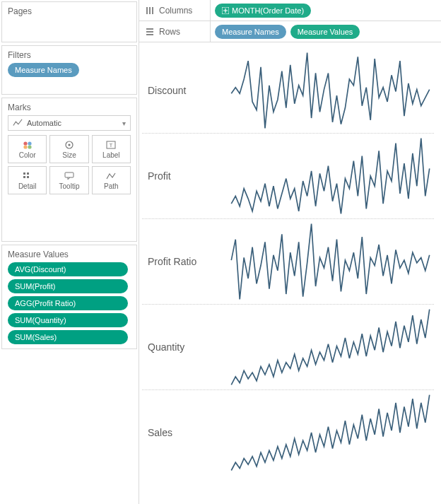 This screenshot has width=441, height=504. I want to click on marks-detail-label: Detail, so click(28, 187).